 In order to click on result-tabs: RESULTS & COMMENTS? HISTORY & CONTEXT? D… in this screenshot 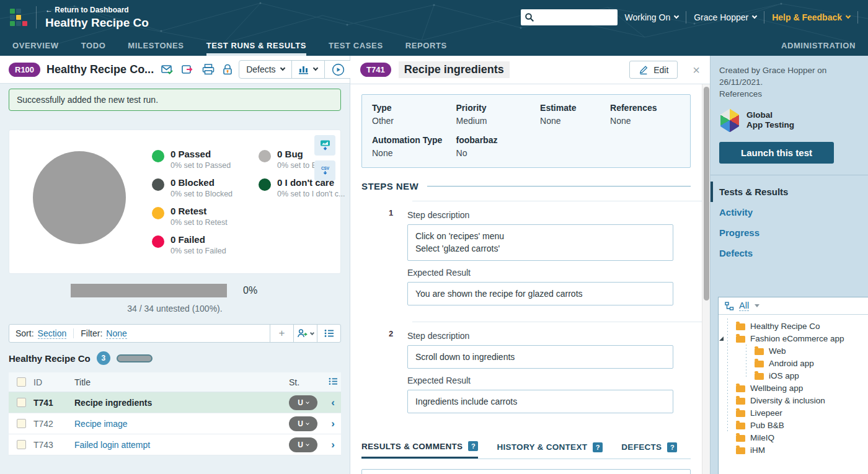, I will do `click(526, 450)`.